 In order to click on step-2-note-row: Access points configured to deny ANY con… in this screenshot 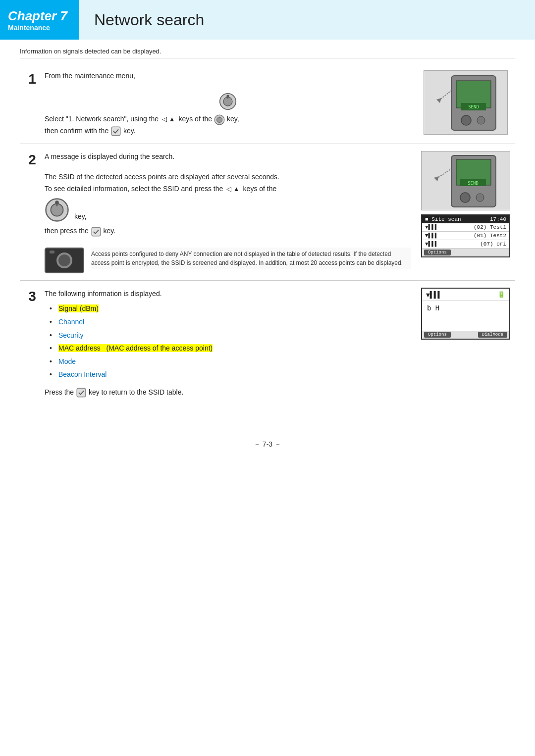, I will do `click(228, 260)`.